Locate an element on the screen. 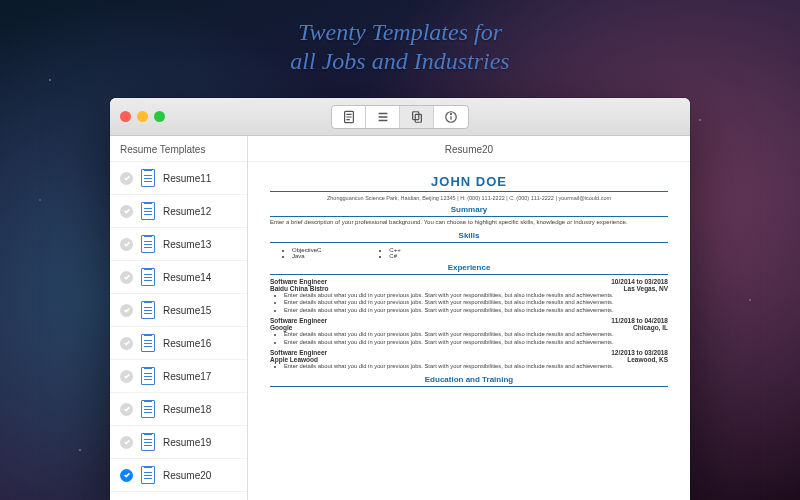 The height and width of the screenshot is (500, 800). divider is located at coordinates (469, 192).